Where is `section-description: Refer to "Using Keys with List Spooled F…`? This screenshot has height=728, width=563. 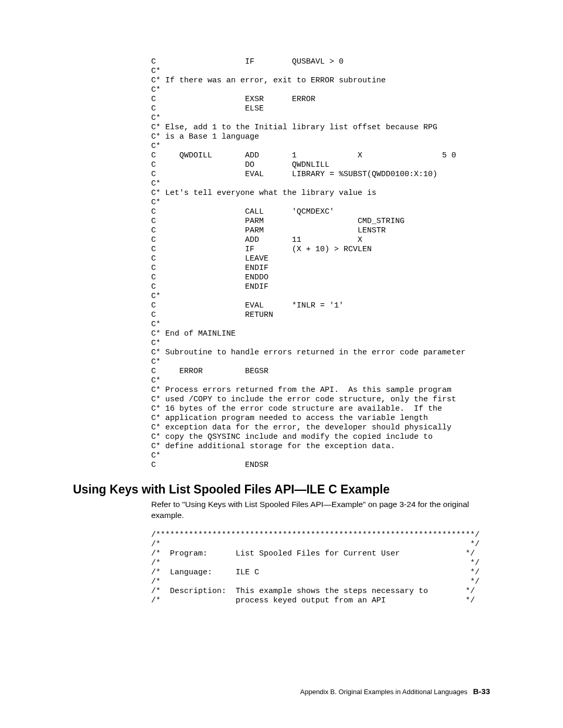
section-description: Refer to "Using Keys with List Spooled F… is located at coordinates (321, 510).